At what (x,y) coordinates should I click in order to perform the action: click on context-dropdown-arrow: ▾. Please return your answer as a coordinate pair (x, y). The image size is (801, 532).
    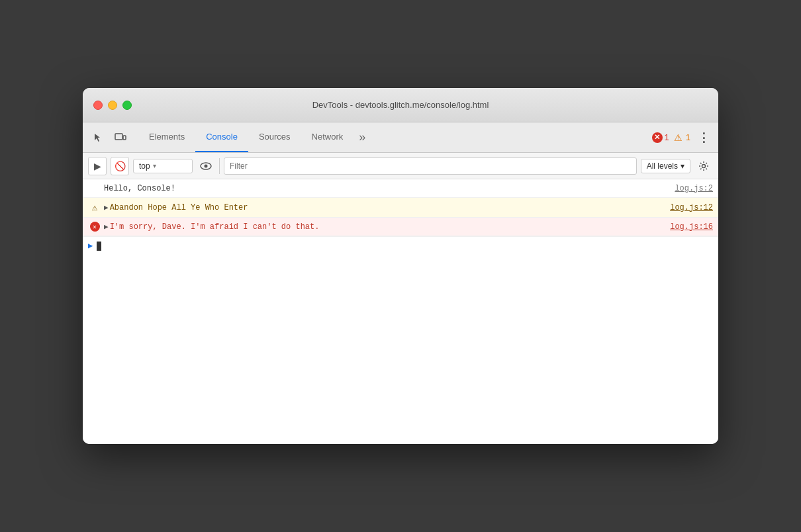
    Looking at the image, I should click on (155, 165).